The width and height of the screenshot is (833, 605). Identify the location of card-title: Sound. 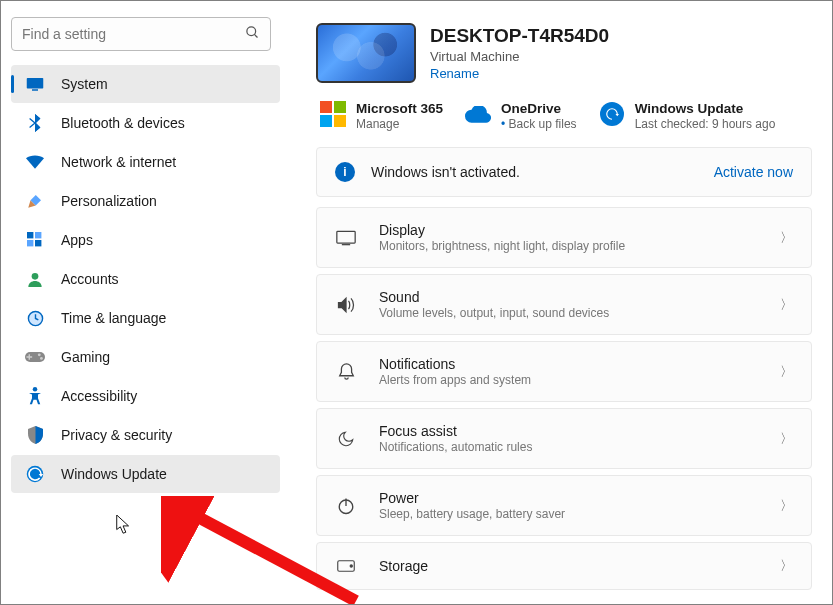
(580, 297).